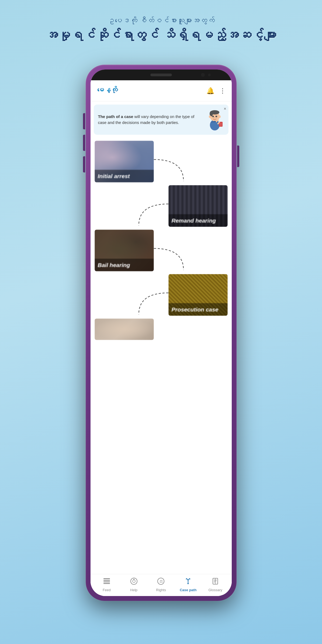  What do you see at coordinates (107, 582) in the screenshot?
I see `feed-icon` at bounding box center [107, 582].